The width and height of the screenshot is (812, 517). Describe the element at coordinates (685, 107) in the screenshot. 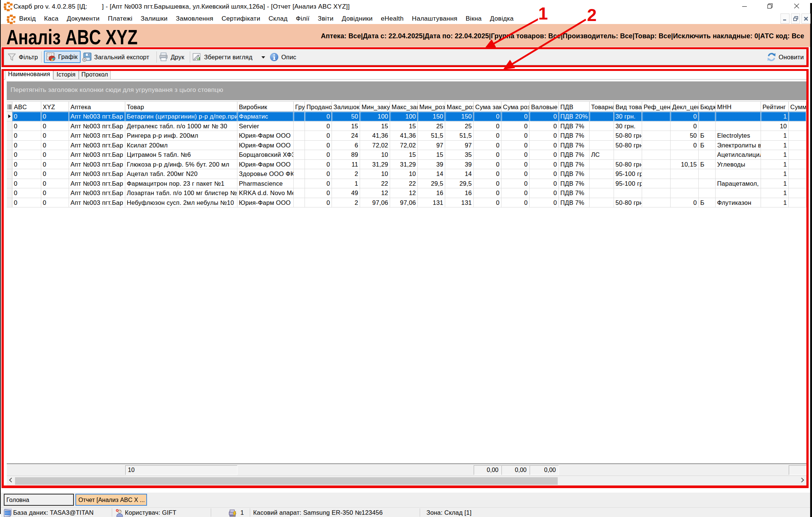

I see `grid-column-header-Декл_цена: Декл_цена` at that location.